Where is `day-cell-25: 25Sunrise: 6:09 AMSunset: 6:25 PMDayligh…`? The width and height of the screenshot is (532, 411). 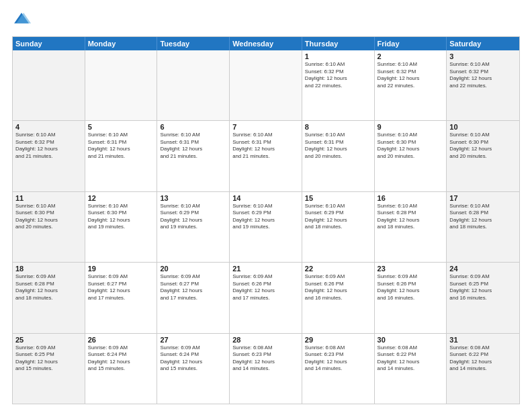
day-cell-25: 25Sunrise: 6:09 AMSunset: 6:25 PMDayligh… is located at coordinates (49, 369).